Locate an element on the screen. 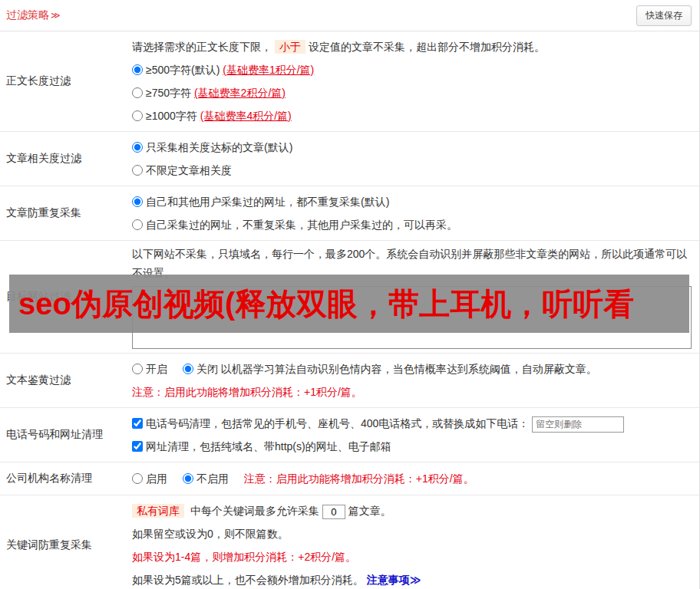 Image resolution: width=700 pixels, height=589 pixels. radio-dedup-self is located at coordinates (137, 225).